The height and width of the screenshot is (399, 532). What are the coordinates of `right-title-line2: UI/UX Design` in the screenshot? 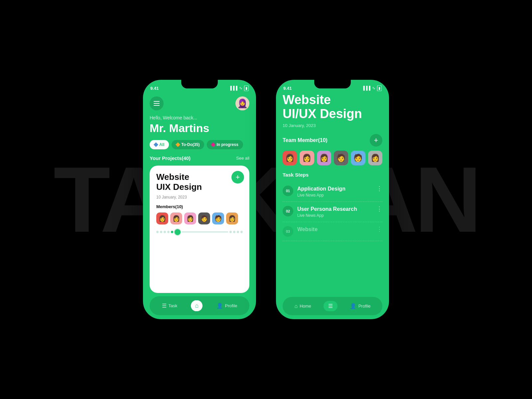 It's located at (323, 114).